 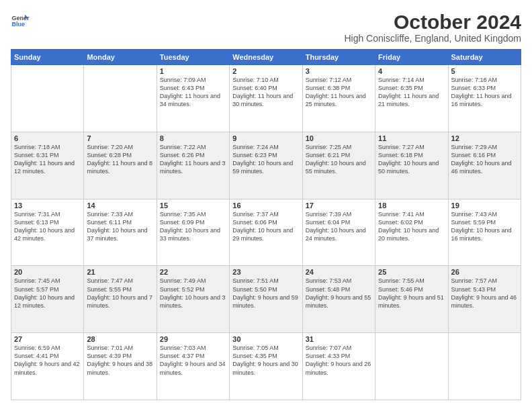 I want to click on calendar-cell-w4-d2: 21Sunrise: 7:47 AM Sunset: 5:55 PM Dayli…, so click(x=120, y=300).